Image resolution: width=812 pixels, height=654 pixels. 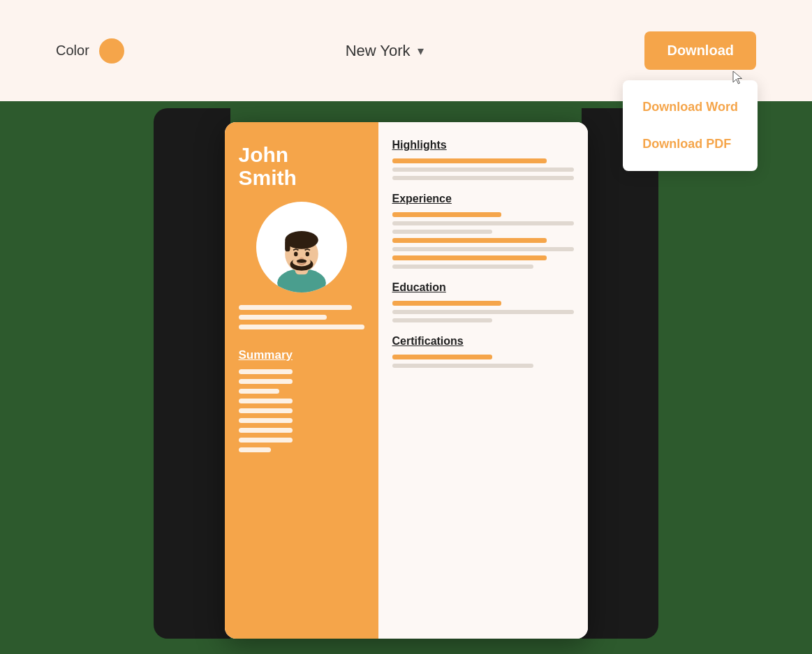 I want to click on certifications-section: Certifications, so click(x=483, y=352).